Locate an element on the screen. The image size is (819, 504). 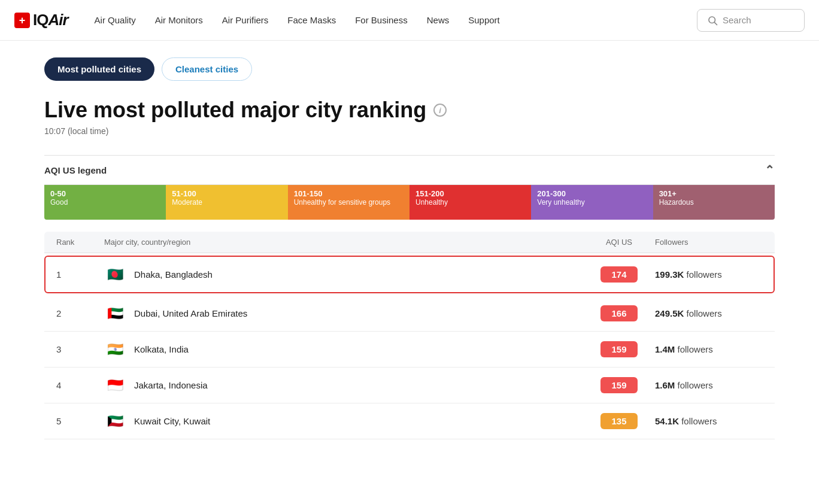
aqi-value: 166 is located at coordinates (619, 314).